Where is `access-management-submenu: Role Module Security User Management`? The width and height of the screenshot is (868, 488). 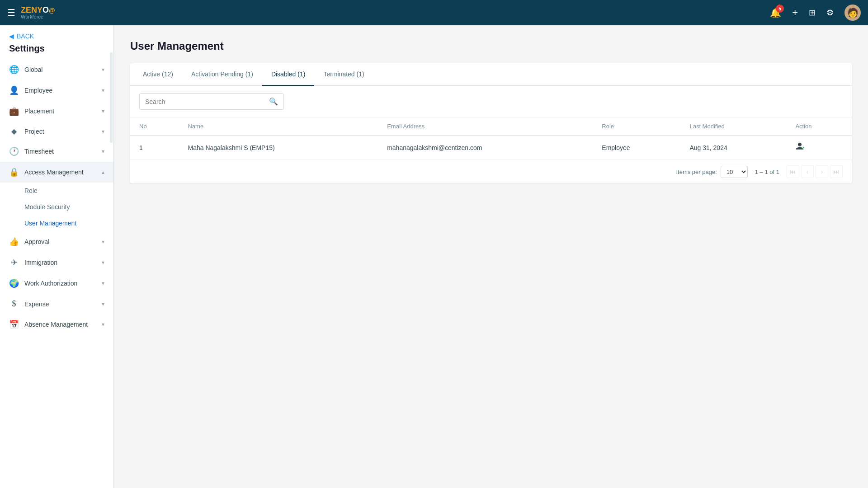
access-management-submenu: Role Module Security User Management is located at coordinates (57, 207).